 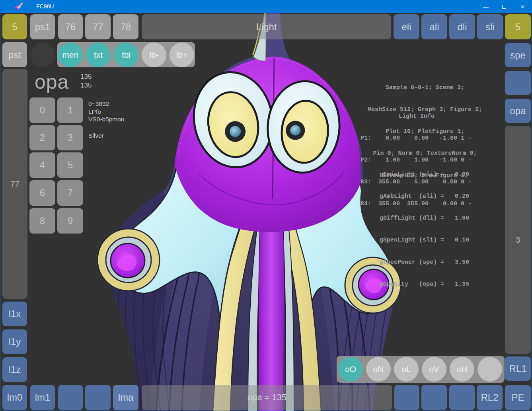 What do you see at coordinates (15, 314) in the screenshot?
I see `l1x-button: l1x` at bounding box center [15, 314].